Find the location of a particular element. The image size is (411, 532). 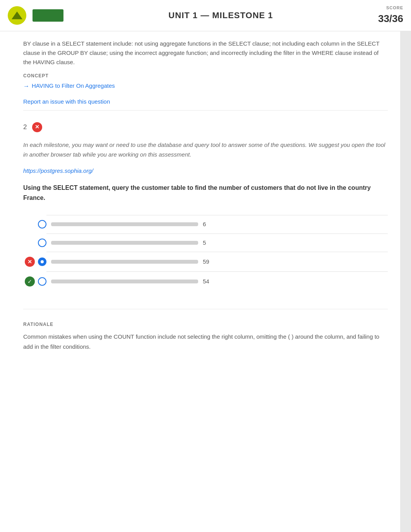

option-correct-icon-4: ✓ is located at coordinates (30, 281).